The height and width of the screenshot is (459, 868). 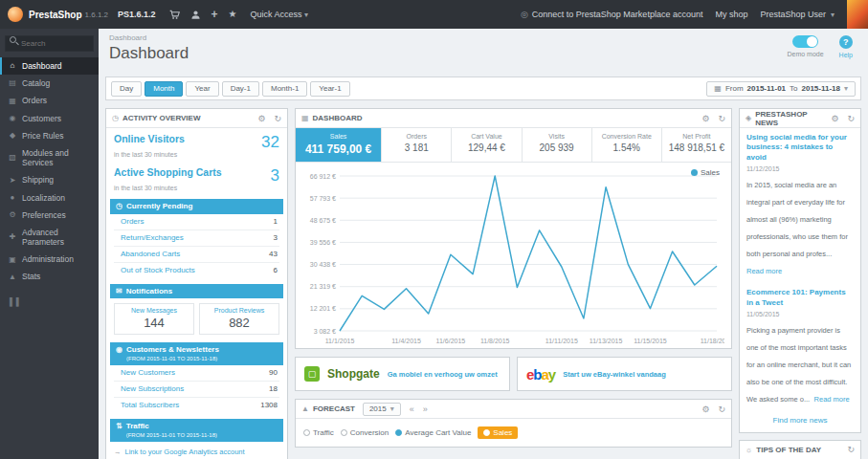 I want to click on sidebar-item-catalog: ▤ Catalog, so click(x=50, y=83).